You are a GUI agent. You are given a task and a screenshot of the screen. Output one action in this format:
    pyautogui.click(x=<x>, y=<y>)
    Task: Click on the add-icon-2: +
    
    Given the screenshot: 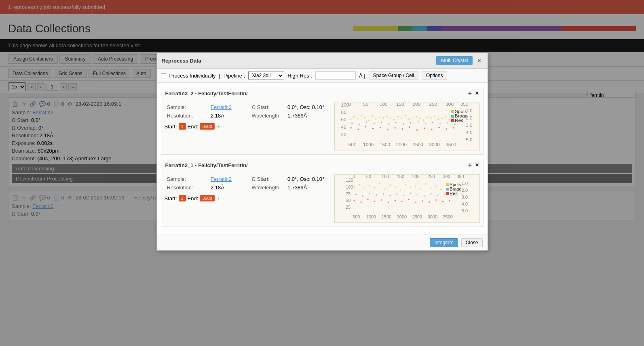 What is the action you would take?
    pyautogui.click(x=470, y=165)
    